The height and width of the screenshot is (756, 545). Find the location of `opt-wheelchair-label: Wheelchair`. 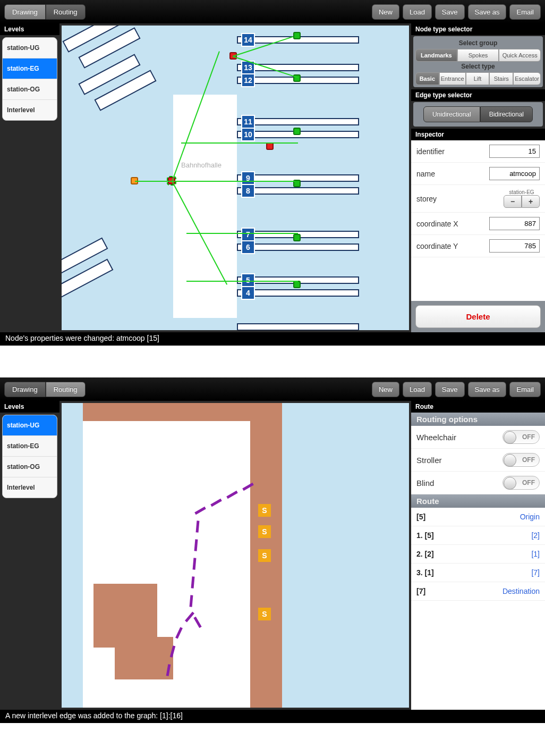

opt-wheelchair-label: Wheelchair is located at coordinates (437, 437).